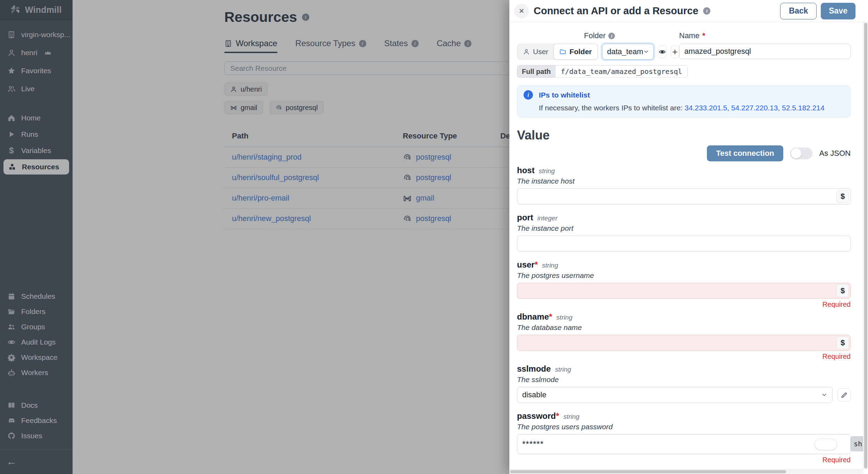 The height and width of the screenshot is (474, 868). Describe the element at coordinates (536, 71) in the screenshot. I see `full-path-label: Full path` at that location.